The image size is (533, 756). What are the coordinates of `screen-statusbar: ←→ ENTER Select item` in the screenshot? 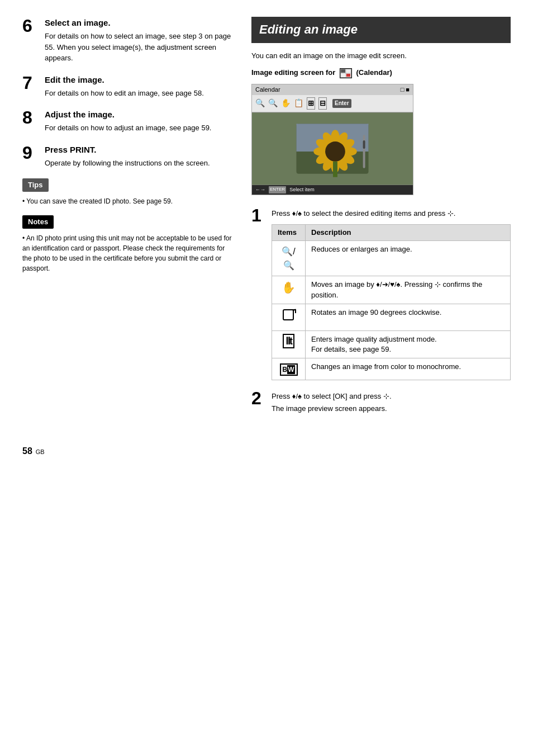 It's located at (332, 190).